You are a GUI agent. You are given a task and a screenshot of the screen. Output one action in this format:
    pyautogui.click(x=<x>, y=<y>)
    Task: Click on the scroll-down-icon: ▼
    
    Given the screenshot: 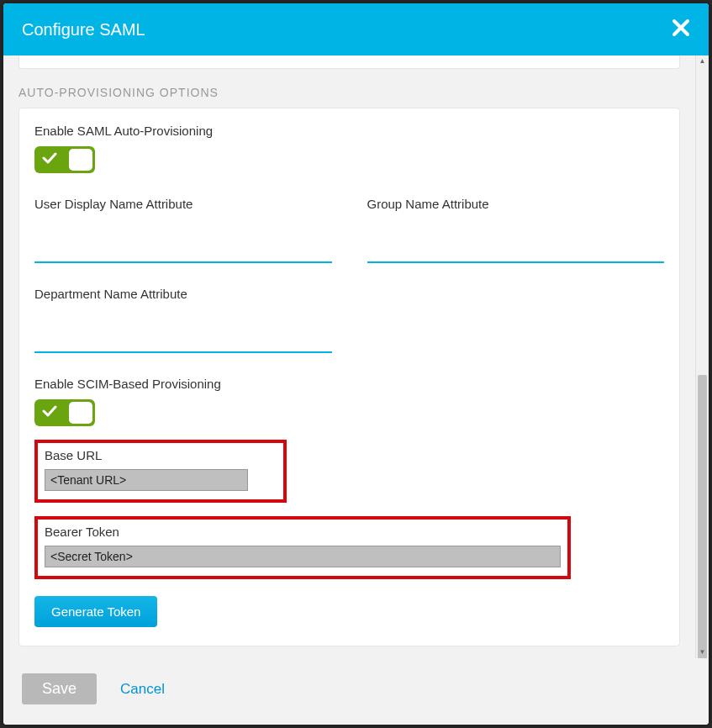 What is the action you would take?
    pyautogui.click(x=703, y=652)
    